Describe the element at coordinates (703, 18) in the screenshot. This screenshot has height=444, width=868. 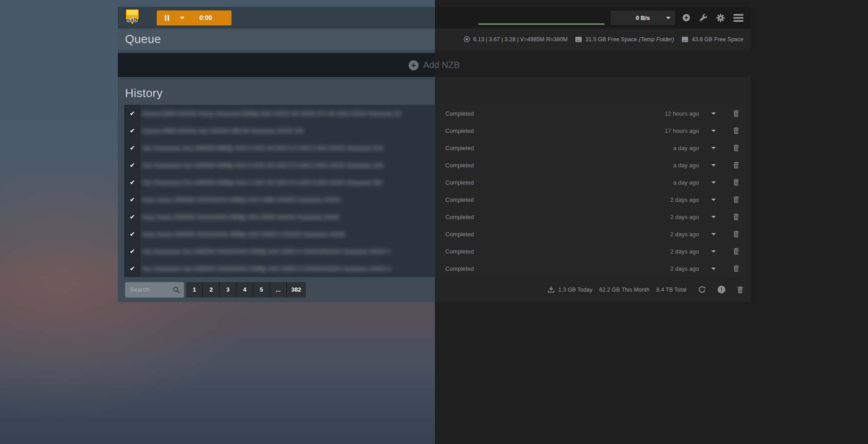
I see `wrench-icon` at that location.